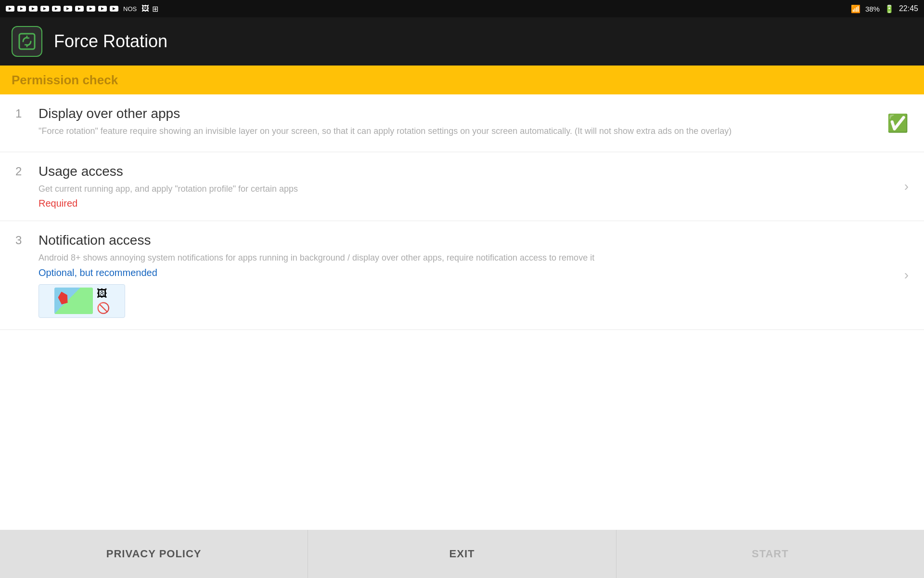 This screenshot has width=924, height=578. I want to click on notif-icon-image: 🖼, so click(103, 294).